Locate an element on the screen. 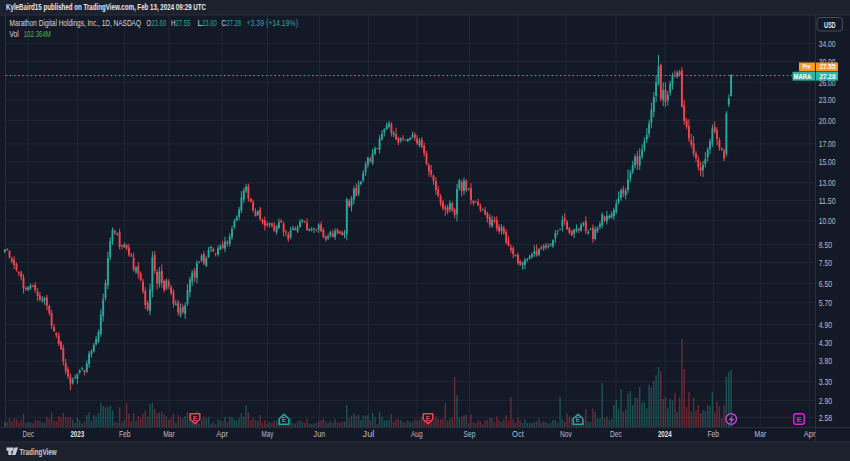 This screenshot has width=850, height=461. svg-text: TradingView is located at coordinates (39, 452).